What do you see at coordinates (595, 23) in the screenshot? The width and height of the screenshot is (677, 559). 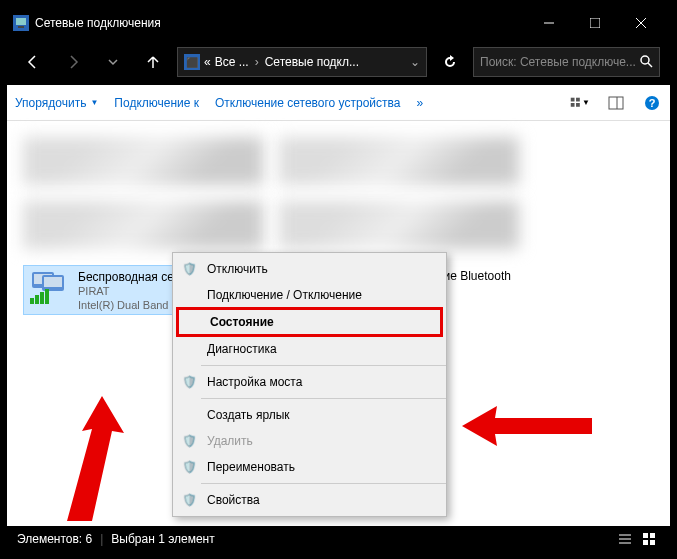 I see `window-controls` at bounding box center [595, 23].